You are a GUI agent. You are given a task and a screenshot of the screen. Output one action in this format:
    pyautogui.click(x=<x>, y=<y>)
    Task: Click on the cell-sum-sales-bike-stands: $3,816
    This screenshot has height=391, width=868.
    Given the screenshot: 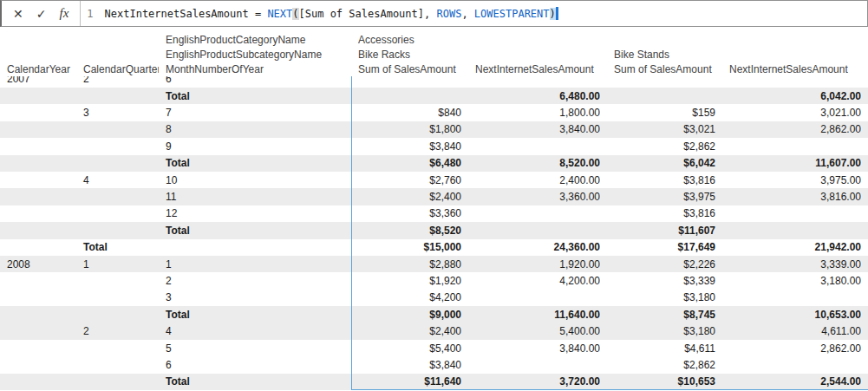 What is the action you would take?
    pyautogui.click(x=664, y=213)
    